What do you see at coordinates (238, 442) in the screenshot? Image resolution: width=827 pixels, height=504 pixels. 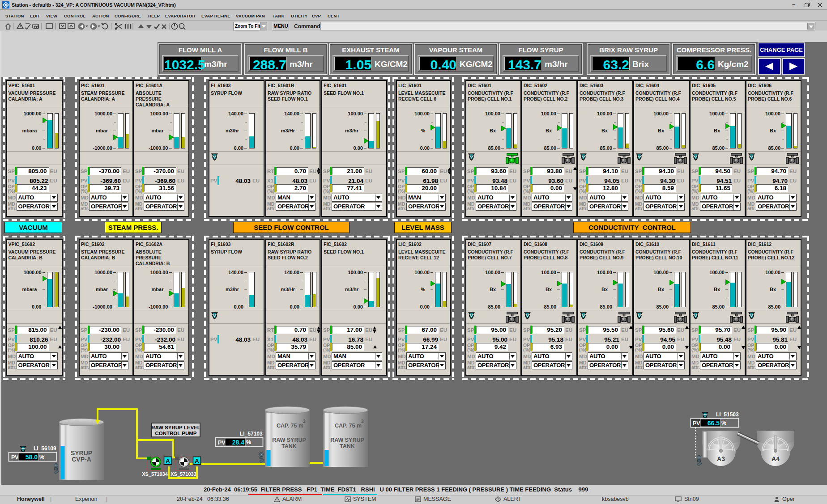 I see `svg-text: 28.4` at bounding box center [238, 442].